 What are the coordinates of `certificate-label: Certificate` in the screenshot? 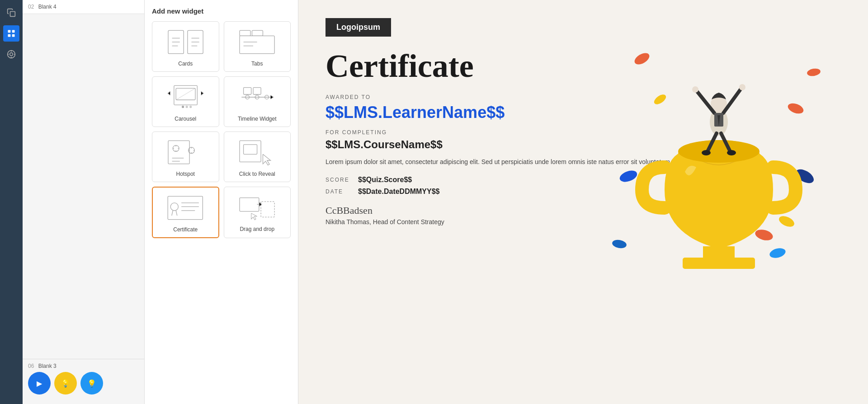 It's located at (185, 230).